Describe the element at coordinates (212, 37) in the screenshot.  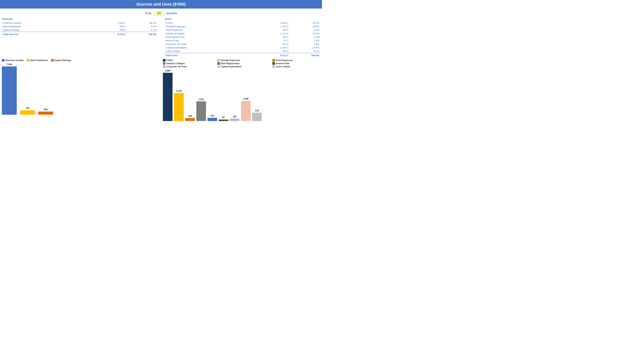
I see `row-label: Debt Repayments` at that location.